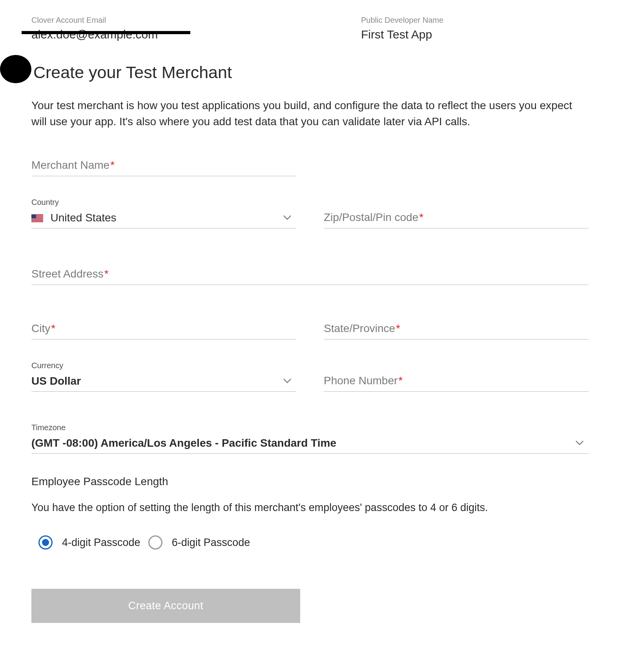  What do you see at coordinates (56, 381) in the screenshot?
I see `currency-value: US Dollar` at bounding box center [56, 381].